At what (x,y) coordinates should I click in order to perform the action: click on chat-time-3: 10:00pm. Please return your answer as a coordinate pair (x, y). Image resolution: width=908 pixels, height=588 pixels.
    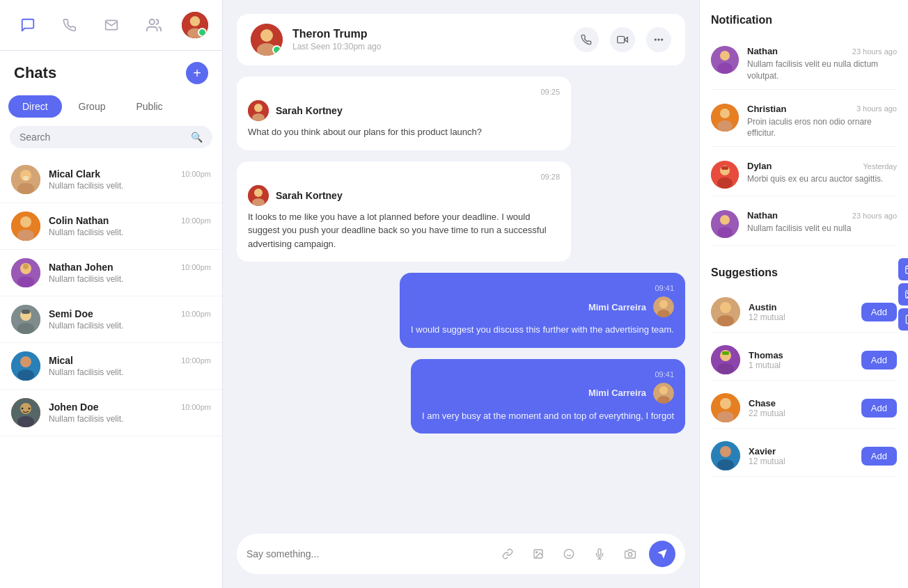
    Looking at the image, I should click on (196, 314).